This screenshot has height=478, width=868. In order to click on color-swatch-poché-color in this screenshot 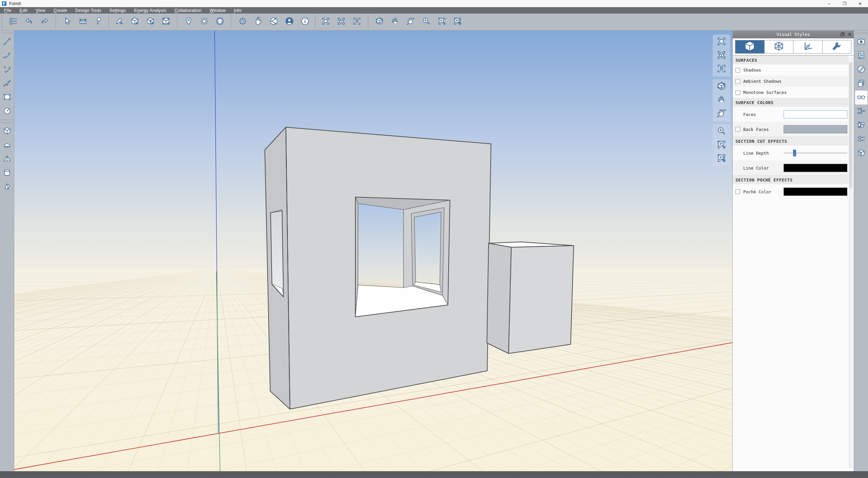, I will do `click(815, 192)`.